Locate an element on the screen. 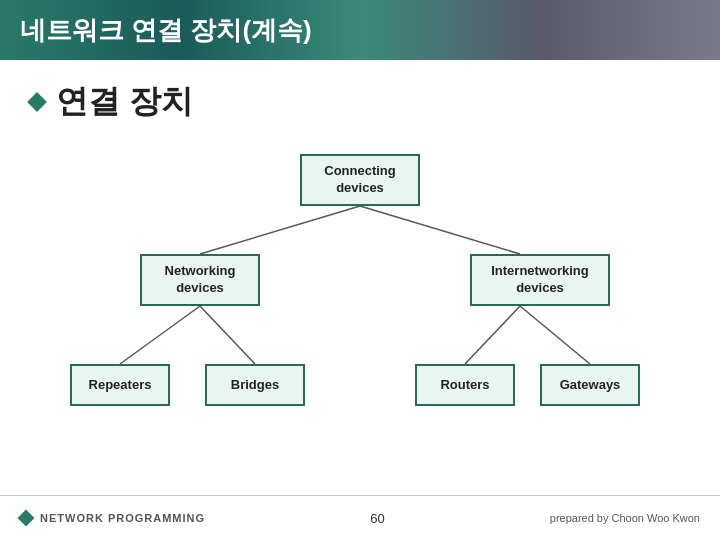 This screenshot has width=720, height=540. node-networking-devices: Networking devices is located at coordinates (200, 280).